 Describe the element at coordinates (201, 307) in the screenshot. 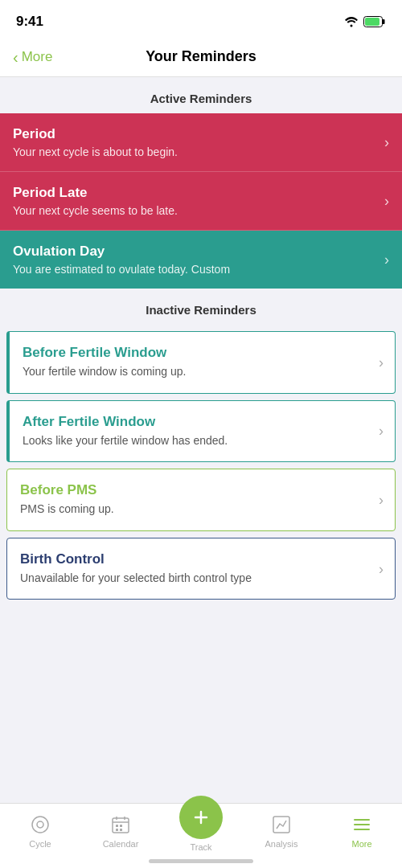

I see `inactive-reminders-header: Inactive Reminders` at that location.